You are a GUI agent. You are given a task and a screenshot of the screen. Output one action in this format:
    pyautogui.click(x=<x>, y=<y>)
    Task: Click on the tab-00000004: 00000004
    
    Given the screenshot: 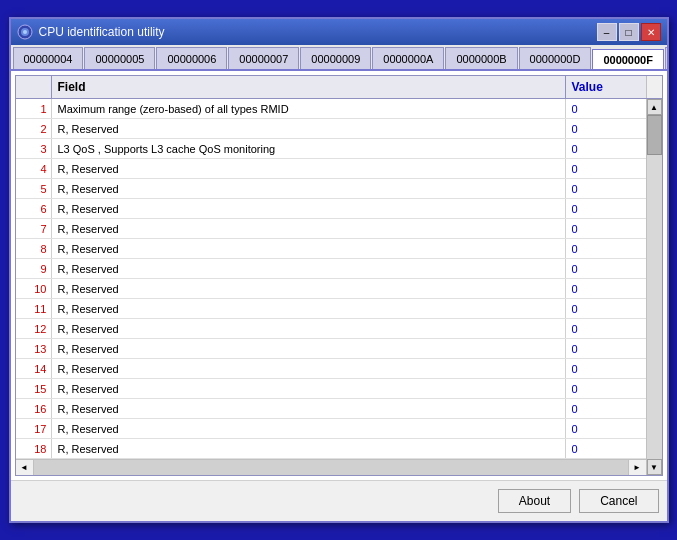 What is the action you would take?
    pyautogui.click(x=48, y=58)
    